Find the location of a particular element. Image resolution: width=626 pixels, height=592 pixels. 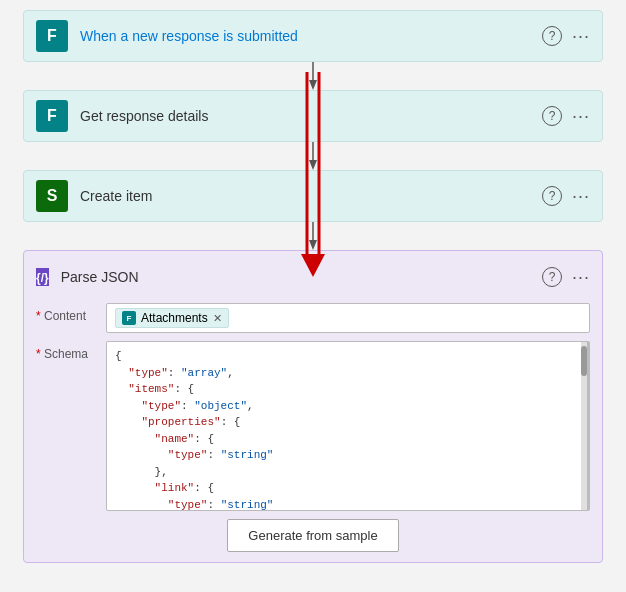

attachments-tag-close: ✕ is located at coordinates (218, 318).